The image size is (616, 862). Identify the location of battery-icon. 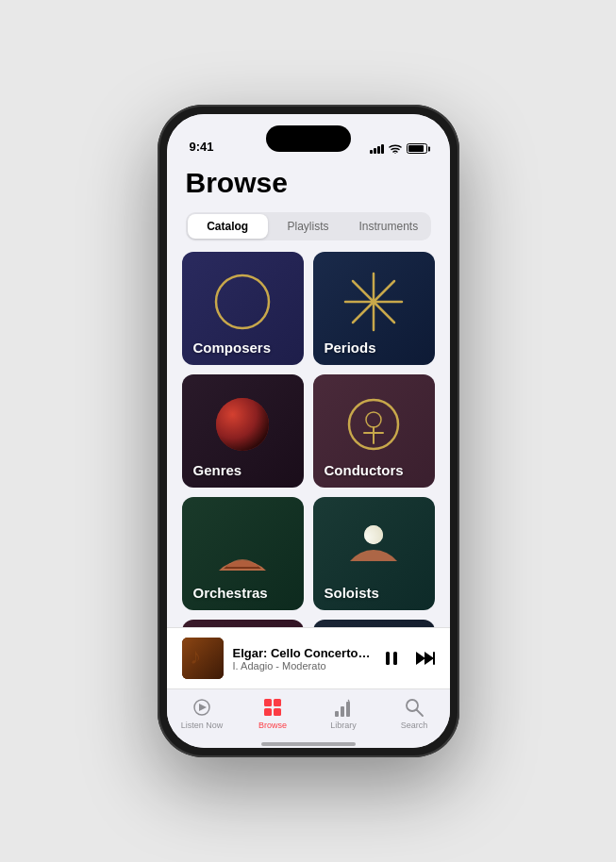
(417, 149).